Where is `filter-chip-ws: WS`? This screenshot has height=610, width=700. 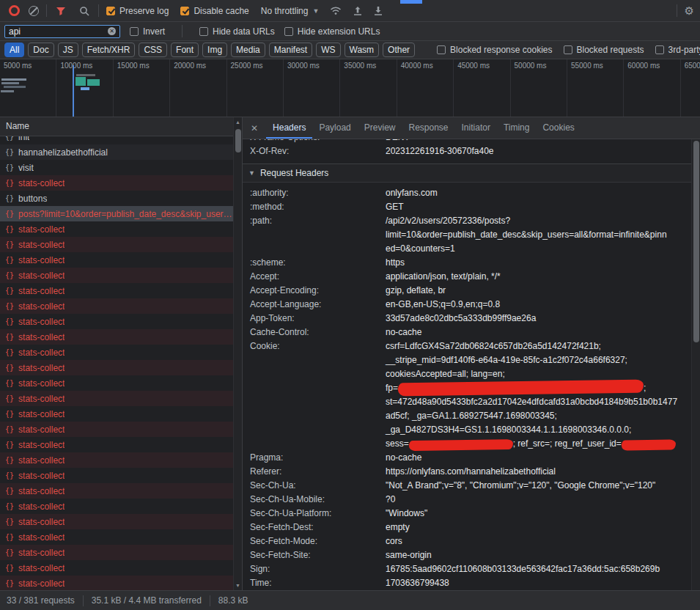 filter-chip-ws: WS is located at coordinates (328, 50).